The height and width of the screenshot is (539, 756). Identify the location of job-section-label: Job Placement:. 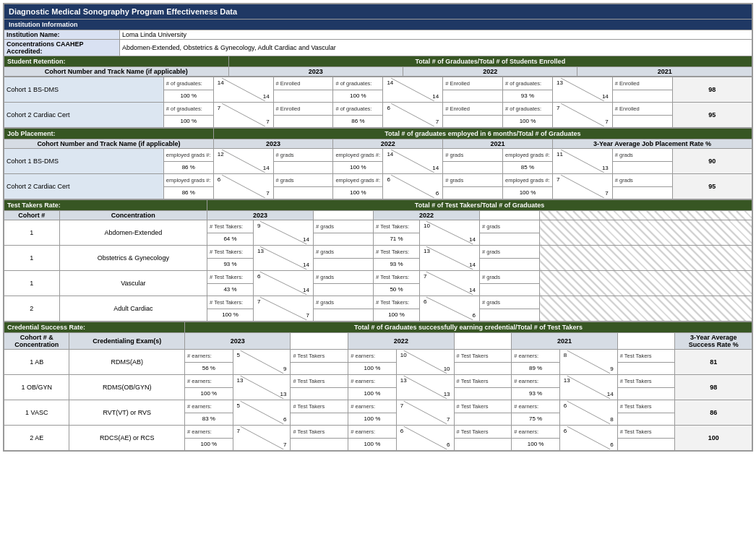
(109, 134).